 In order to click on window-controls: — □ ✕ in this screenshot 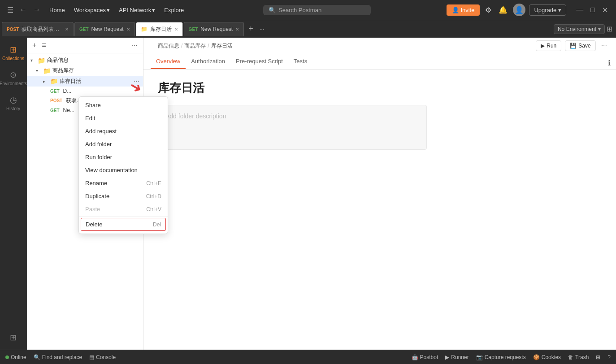, I will do `click(592, 10)`.